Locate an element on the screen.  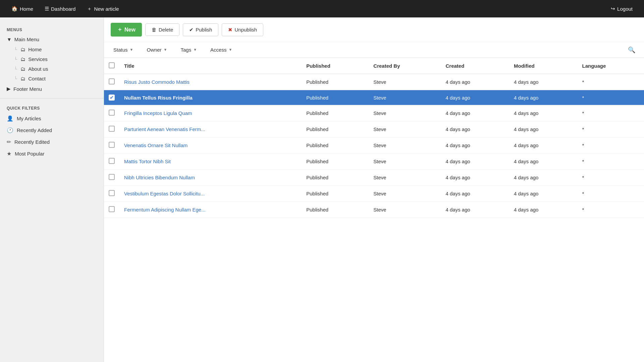
home-icon: 🏠 is located at coordinates (15, 9).